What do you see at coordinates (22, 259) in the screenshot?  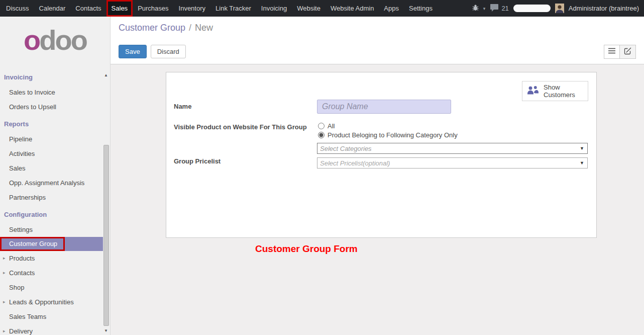 I see `sidebar-item-label: Products` at bounding box center [22, 259].